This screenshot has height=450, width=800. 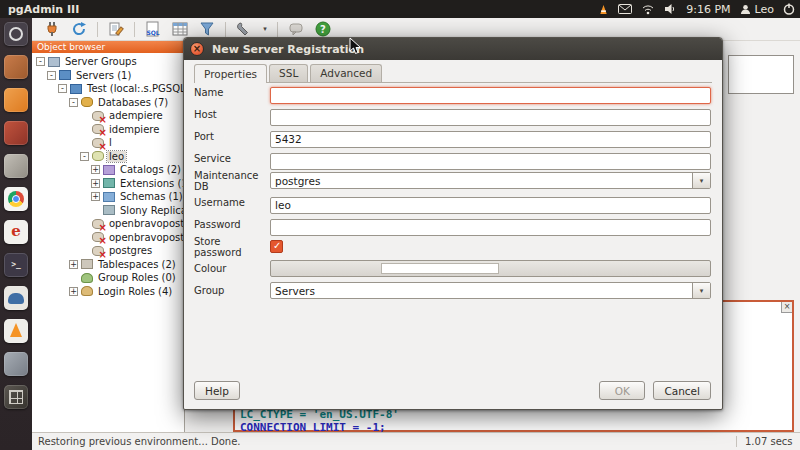 What do you see at coordinates (490, 206) in the screenshot?
I see `username-input` at bounding box center [490, 206].